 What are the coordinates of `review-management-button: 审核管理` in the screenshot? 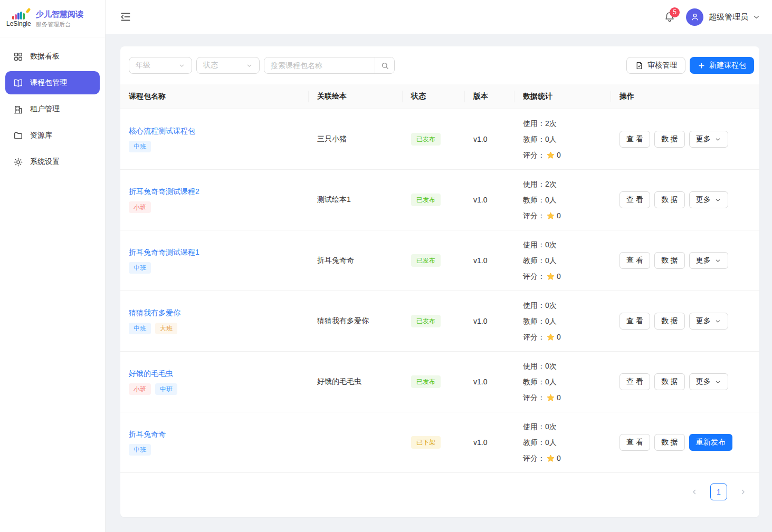 It's located at (656, 65).